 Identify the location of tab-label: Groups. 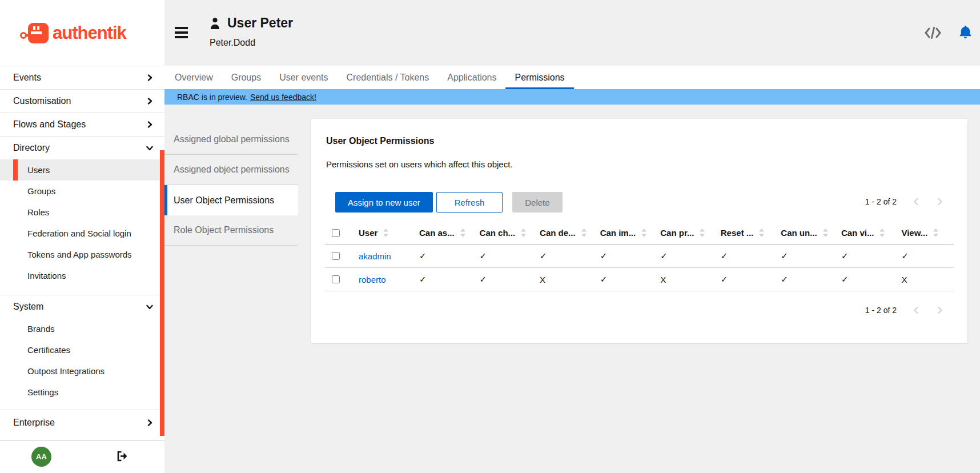
(246, 78).